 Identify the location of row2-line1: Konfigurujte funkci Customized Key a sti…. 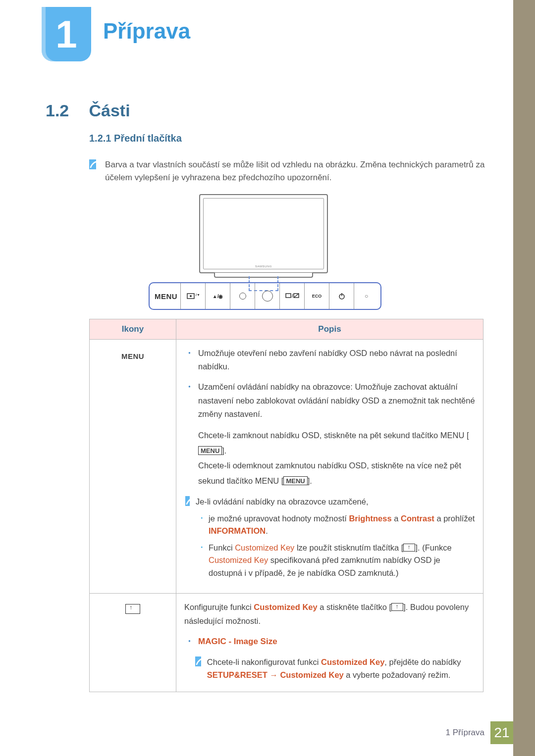
(330, 614).